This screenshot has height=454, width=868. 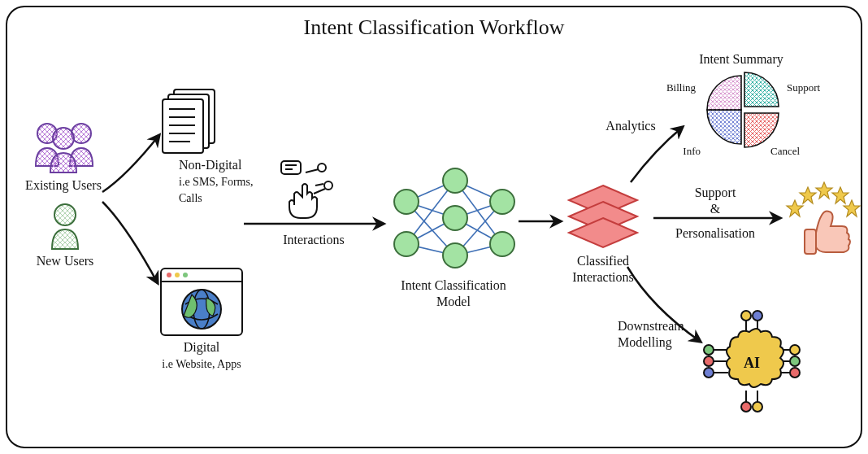 I want to click on layers-icon, so click(x=603, y=216).